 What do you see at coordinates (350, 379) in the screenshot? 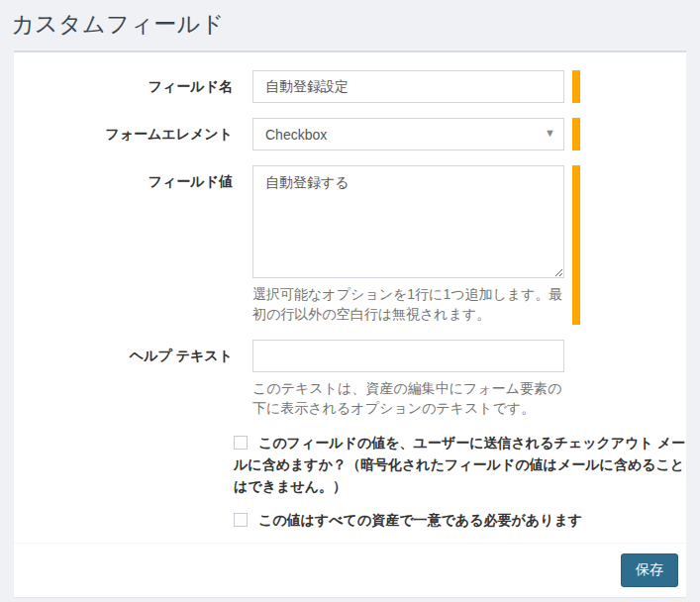
I see `help-text-row: ヘルプ テキスト このテキストは、資産の編集中にフォーム要素の下に表示されるオプ…` at bounding box center [350, 379].